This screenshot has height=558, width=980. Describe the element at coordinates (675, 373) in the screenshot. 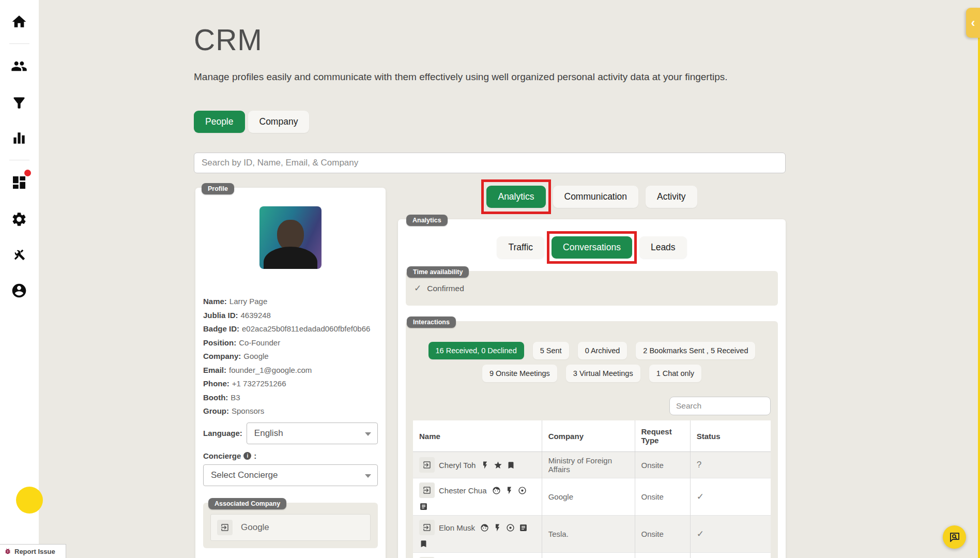

I see `stat-chat-only: 1 Chat only` at that location.